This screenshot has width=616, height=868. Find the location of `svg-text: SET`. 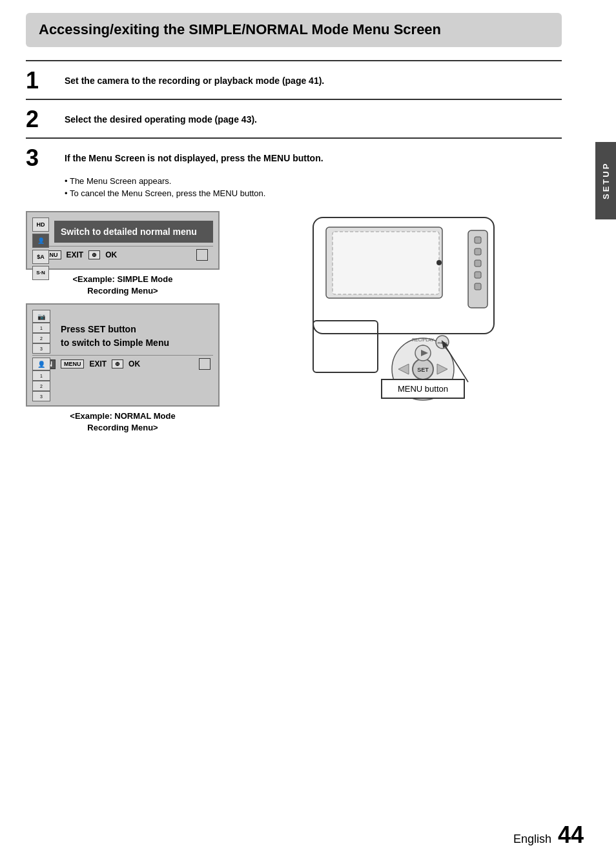

svg-text: SET is located at coordinates (423, 370).